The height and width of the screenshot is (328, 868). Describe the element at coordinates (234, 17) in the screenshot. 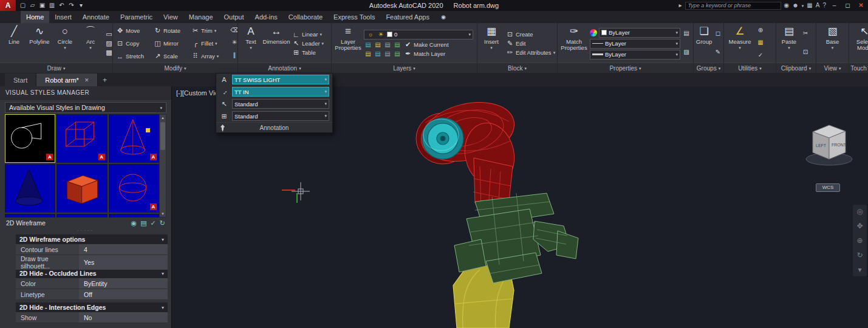

I see `tab-output: Output` at that location.